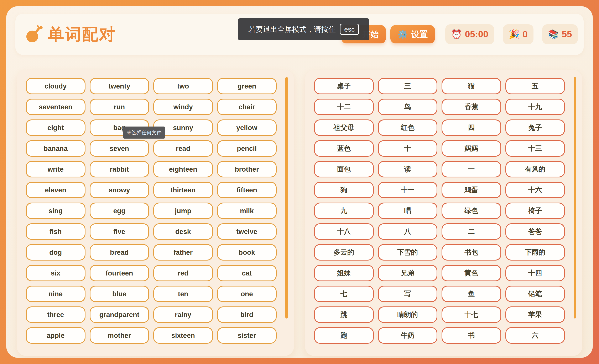 Image resolution: width=599 pixels, height=364 pixels. I want to click on word-card: 铅笔, so click(535, 294).